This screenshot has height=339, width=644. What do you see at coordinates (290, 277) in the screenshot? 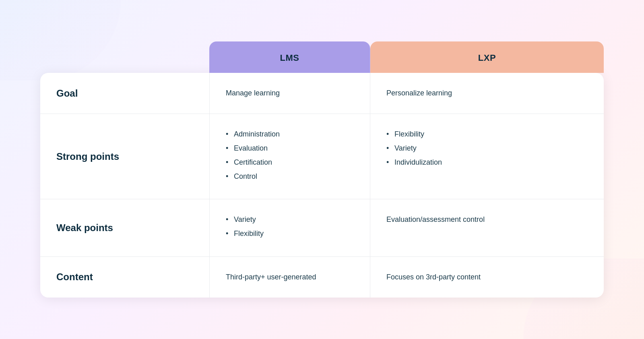
I see `content-lms-cell: Third-party+ user-generated` at bounding box center [290, 277].